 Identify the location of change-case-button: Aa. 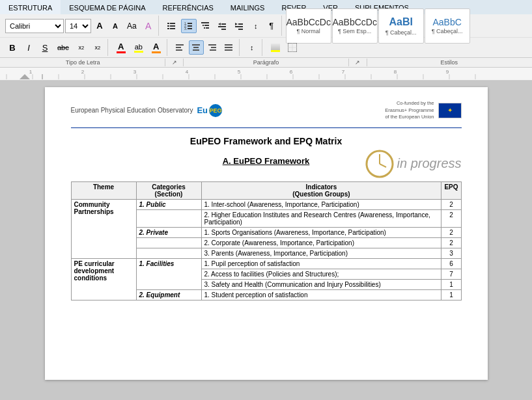
(132, 26).